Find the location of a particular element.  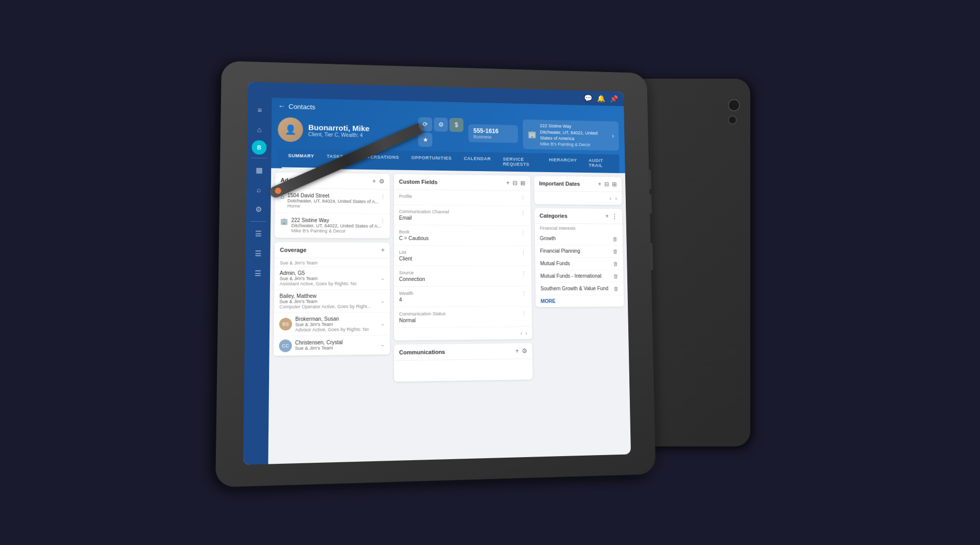

field-comm-channel-more: ⋮ is located at coordinates (523, 212).